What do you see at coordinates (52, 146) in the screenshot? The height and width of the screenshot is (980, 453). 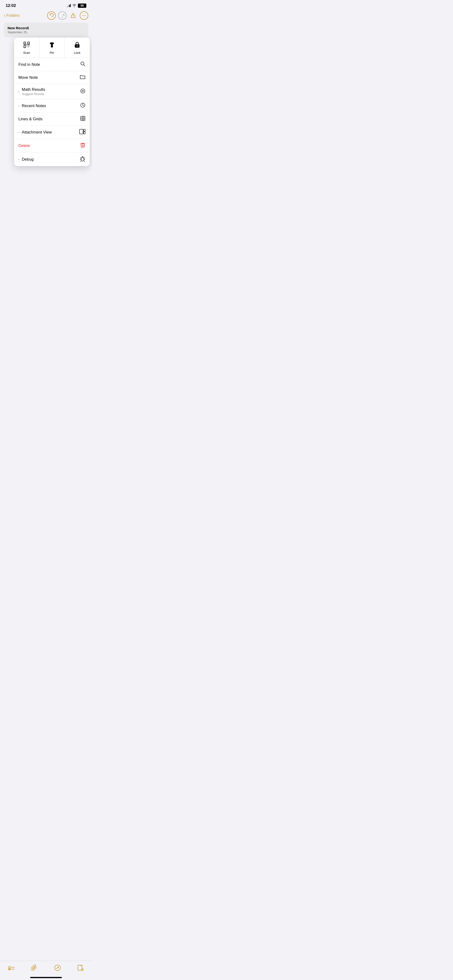 I see `delete-item: Delete` at bounding box center [52, 146].